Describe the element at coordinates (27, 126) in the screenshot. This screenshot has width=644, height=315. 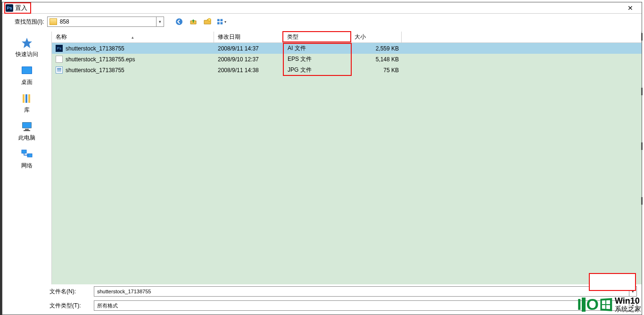
I see `this-pc-icon` at that location.